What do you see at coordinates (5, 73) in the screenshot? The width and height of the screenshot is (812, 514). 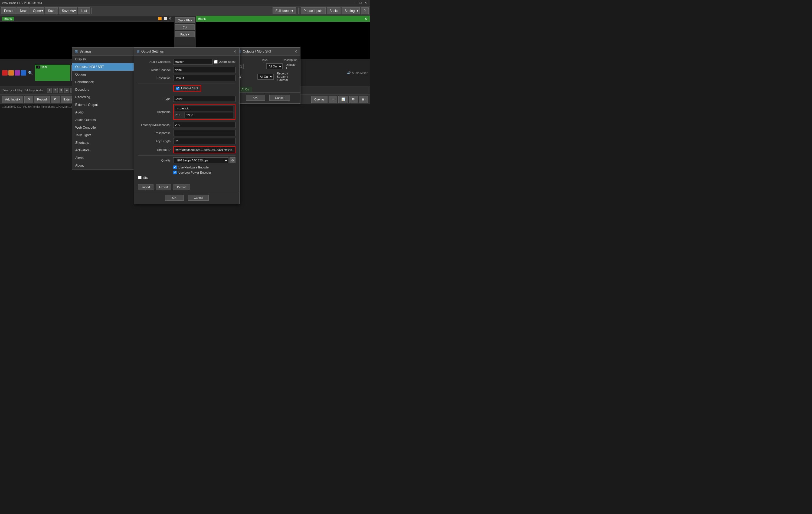 I see `color-red` at bounding box center [5, 73].